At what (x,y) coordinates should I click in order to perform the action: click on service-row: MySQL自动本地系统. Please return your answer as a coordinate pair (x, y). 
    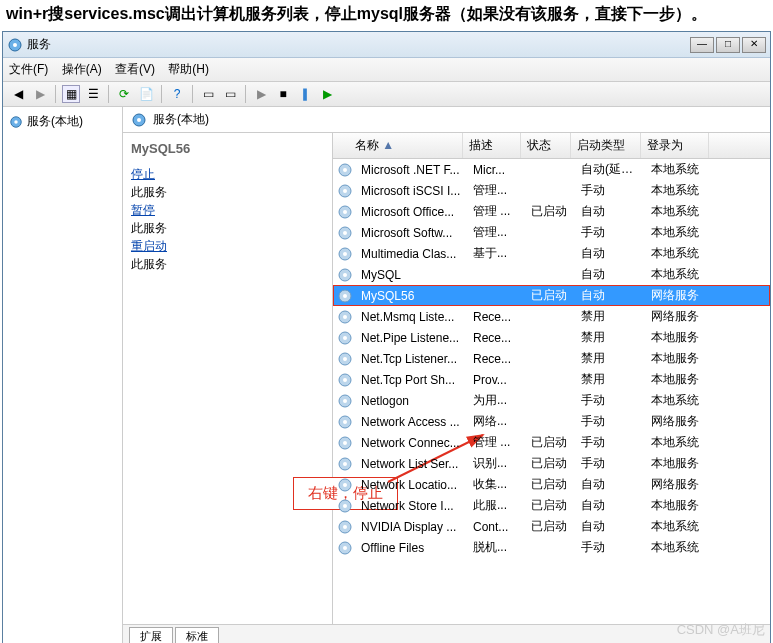
    Looking at the image, I should click on (552, 274).